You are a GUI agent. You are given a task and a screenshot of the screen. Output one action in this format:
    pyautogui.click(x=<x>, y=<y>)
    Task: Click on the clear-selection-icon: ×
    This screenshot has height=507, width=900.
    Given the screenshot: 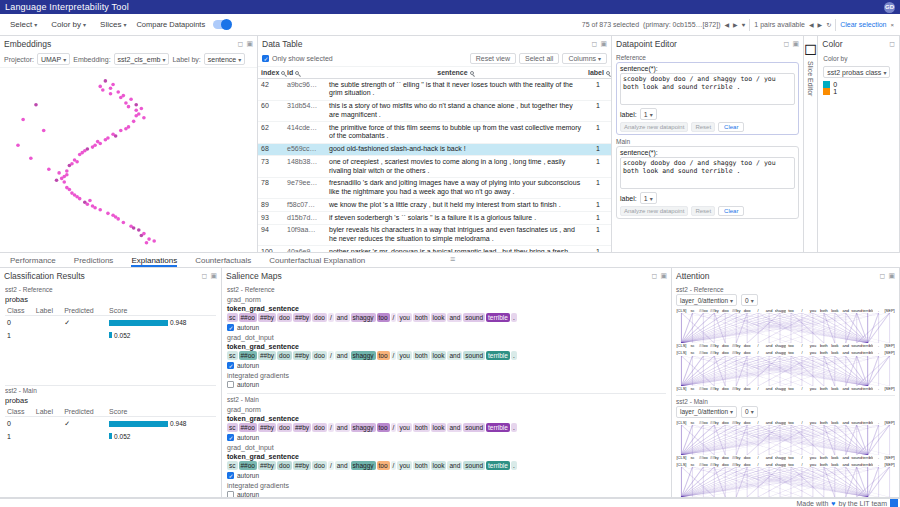 What is the action you would take?
    pyautogui.click(x=892, y=25)
    